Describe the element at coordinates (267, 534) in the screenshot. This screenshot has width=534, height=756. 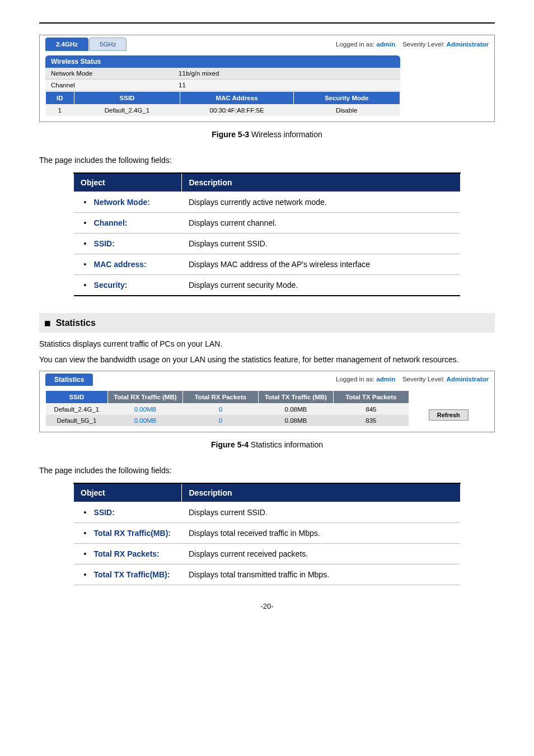
I see `statistics-fields-table: Object Description SSID:Displays current…` at that location.